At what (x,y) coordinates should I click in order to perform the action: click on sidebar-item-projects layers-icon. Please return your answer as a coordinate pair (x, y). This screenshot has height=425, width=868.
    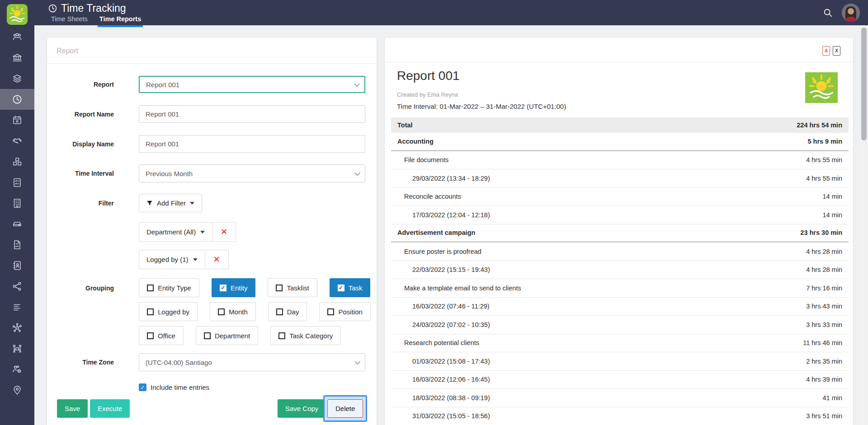
    Looking at the image, I should click on (17, 79).